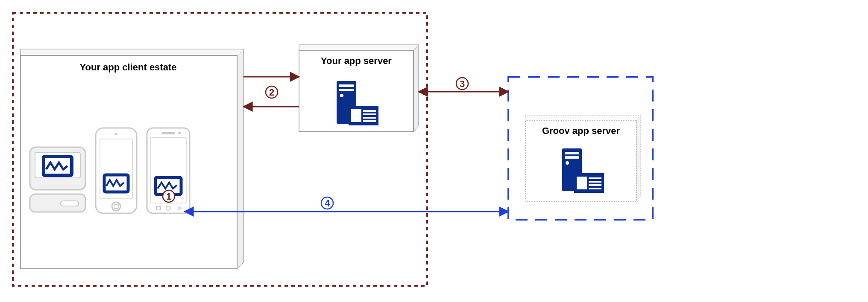 The height and width of the screenshot is (302, 868). What do you see at coordinates (581, 131) in the screenshot?
I see `groov-app-server-label: Groov app server` at bounding box center [581, 131].